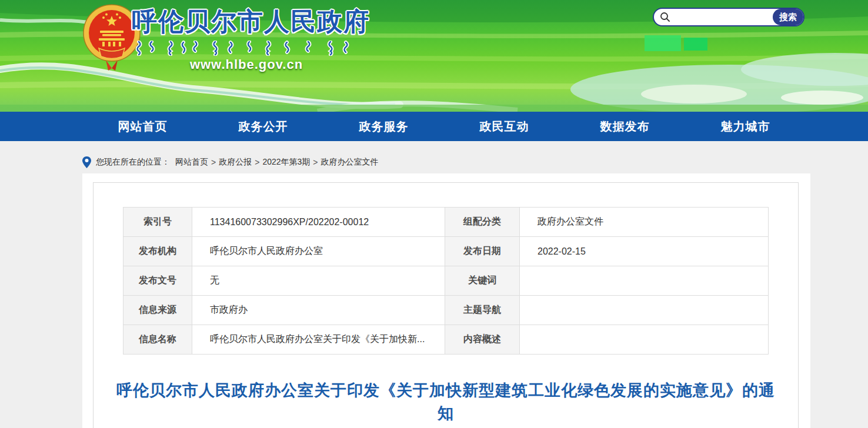 The image size is (868, 428). Describe the element at coordinates (482, 340) in the screenshot. I see `meta-label-content-summary: 内容概述` at that location.